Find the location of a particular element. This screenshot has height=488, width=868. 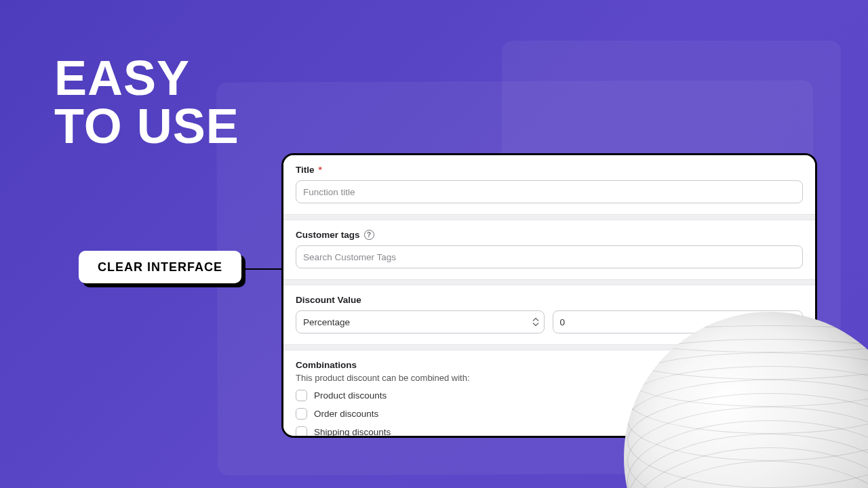

combination-option-label: Shipping discounts is located at coordinates (353, 432).